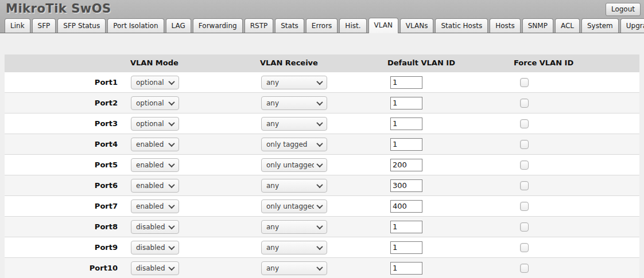 Image resolution: width=644 pixels, height=278 pixels. Describe the element at coordinates (417, 25) in the screenshot. I see `tab-vlans: VLANs` at that location.